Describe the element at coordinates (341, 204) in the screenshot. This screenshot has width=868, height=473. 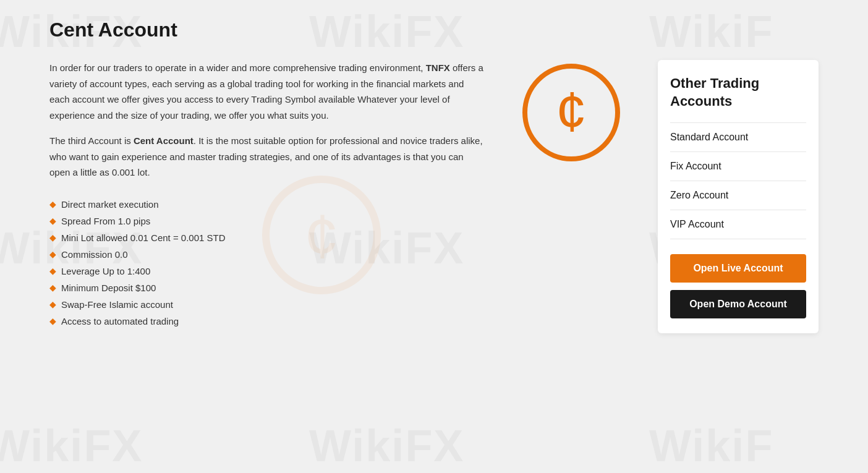
I see `feature-item: ◆Direct market execution` at that location.